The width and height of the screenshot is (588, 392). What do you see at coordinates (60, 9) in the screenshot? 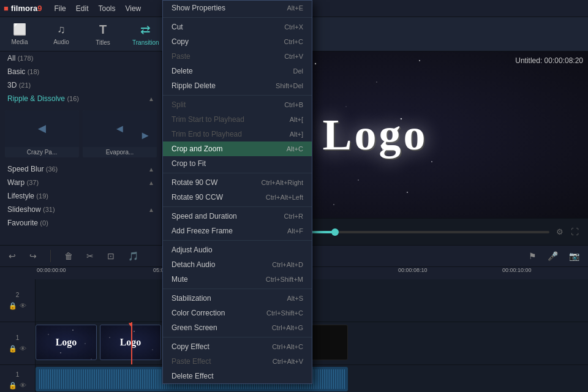
I see `menu-file: File` at bounding box center [60, 9].